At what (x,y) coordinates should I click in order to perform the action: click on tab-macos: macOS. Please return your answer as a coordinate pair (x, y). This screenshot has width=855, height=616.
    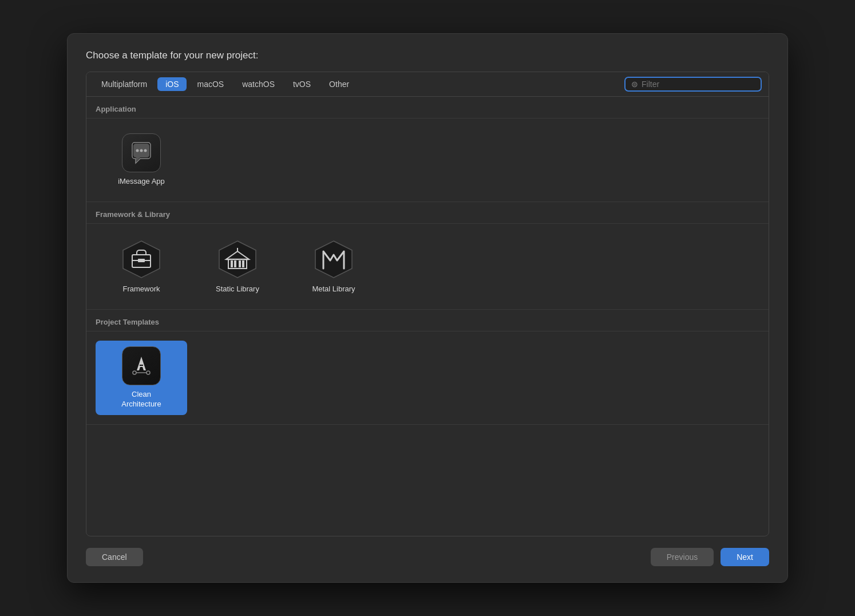
    Looking at the image, I should click on (211, 84).